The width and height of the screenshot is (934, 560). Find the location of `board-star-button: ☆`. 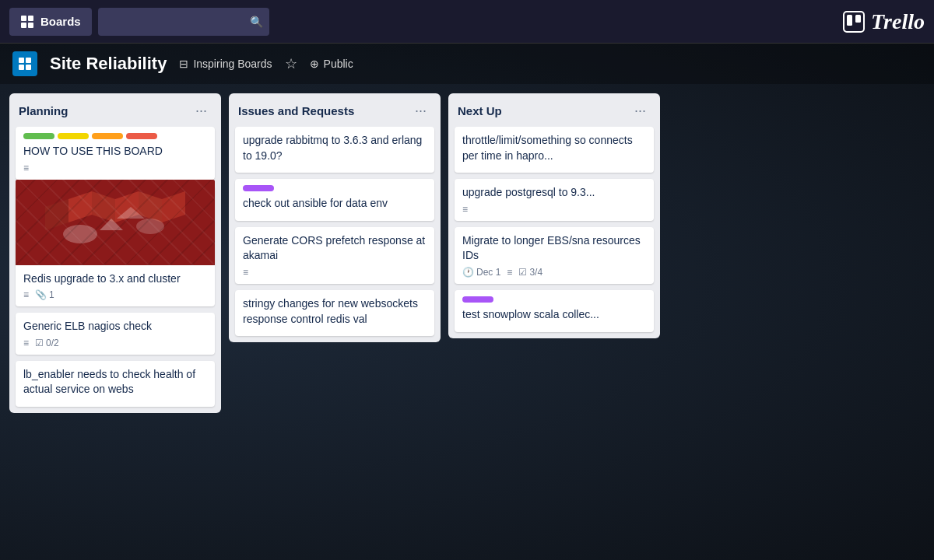

board-star-button: ☆ is located at coordinates (291, 64).